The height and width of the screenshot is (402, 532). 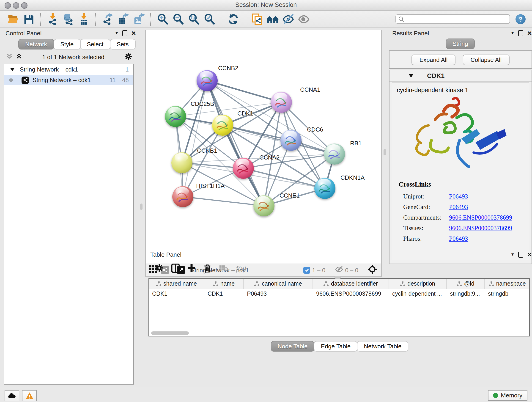 What do you see at coordinates (224, 284) in the screenshot?
I see `column-header-name: name` at bounding box center [224, 284].